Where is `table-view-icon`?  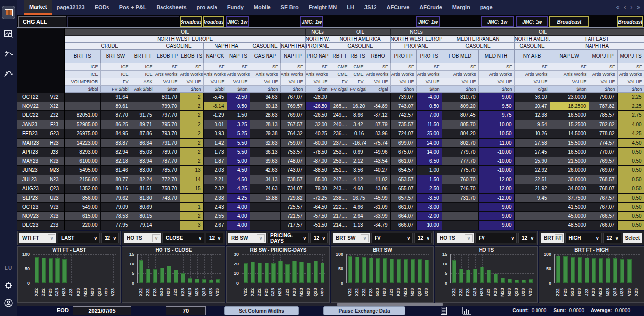 table-view-icon is located at coordinates (444, 311).